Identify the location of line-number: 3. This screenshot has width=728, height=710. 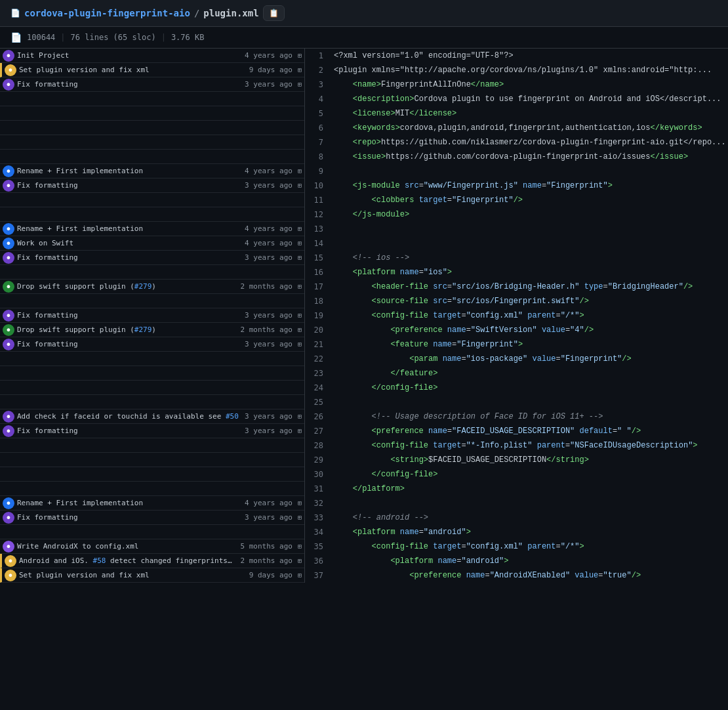
(318, 85).